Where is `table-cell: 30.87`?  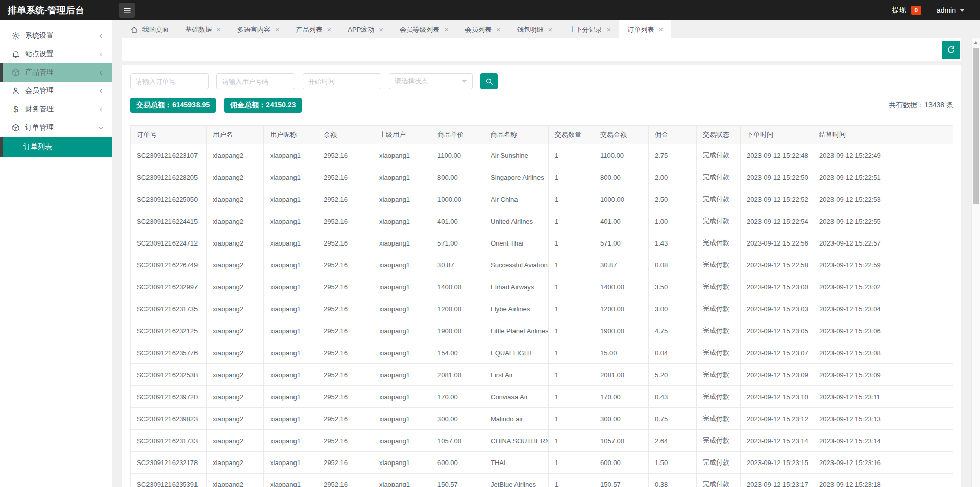
table-cell: 30.87 is located at coordinates (458, 265).